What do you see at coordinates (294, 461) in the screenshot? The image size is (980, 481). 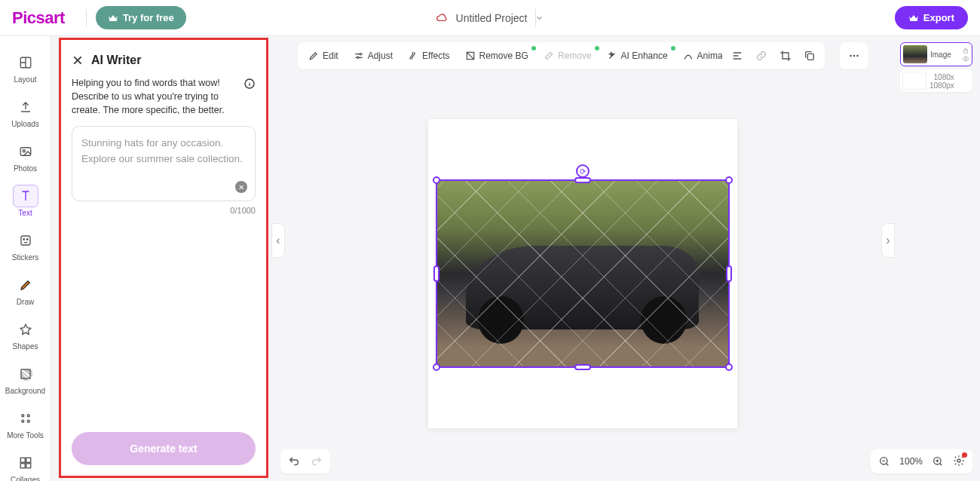 I see `undo-button` at bounding box center [294, 461].